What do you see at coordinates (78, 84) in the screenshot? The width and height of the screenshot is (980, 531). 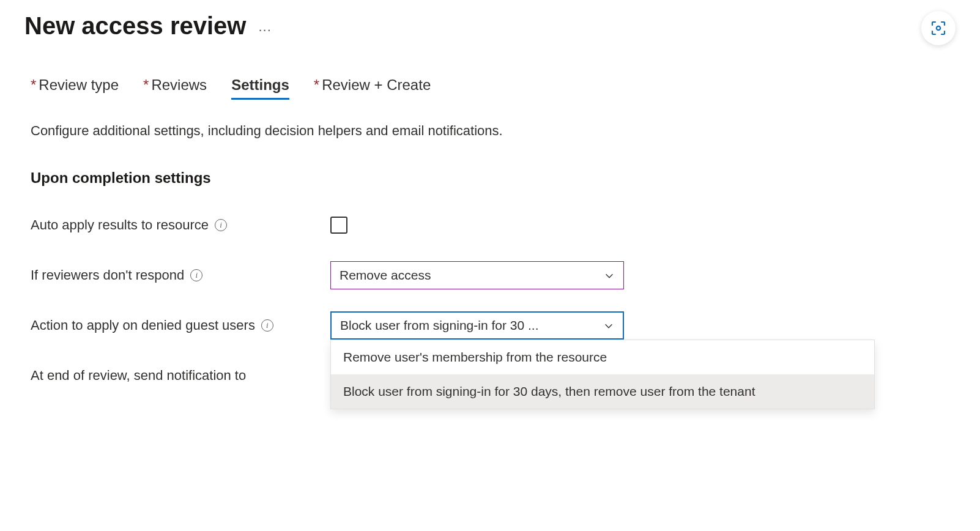 I see `tab-label: Review type` at bounding box center [78, 84].